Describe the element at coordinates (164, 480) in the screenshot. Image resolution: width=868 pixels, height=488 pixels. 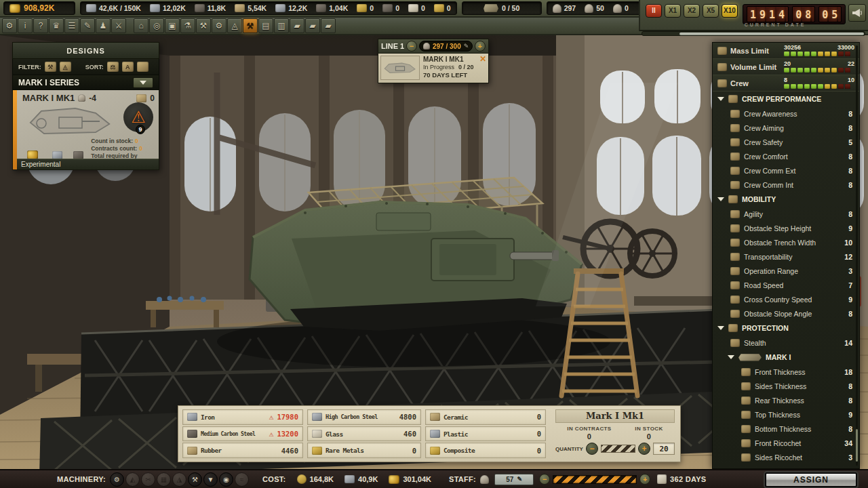
I see `machine-furnace-icon: ▦` at that location.